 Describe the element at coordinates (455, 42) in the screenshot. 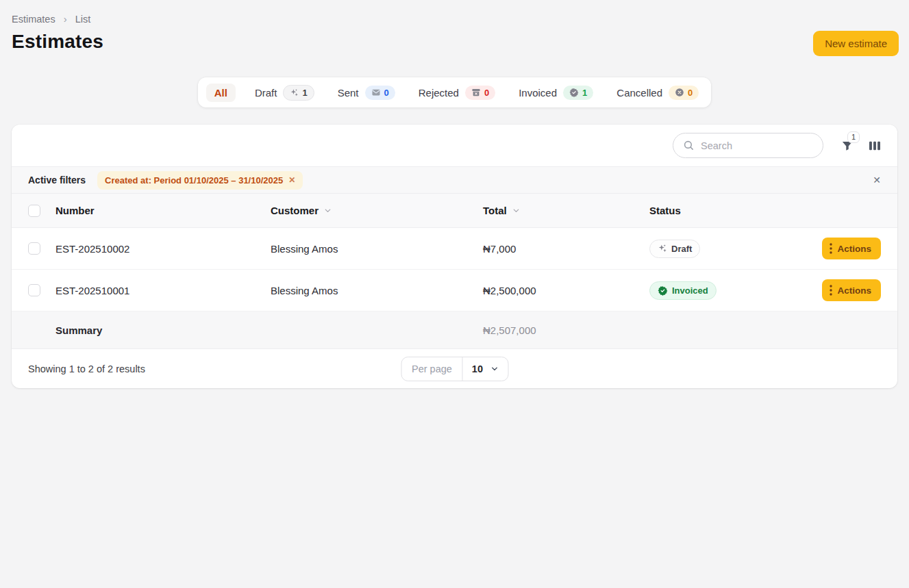

I see `page-title: Estimates` at that location.